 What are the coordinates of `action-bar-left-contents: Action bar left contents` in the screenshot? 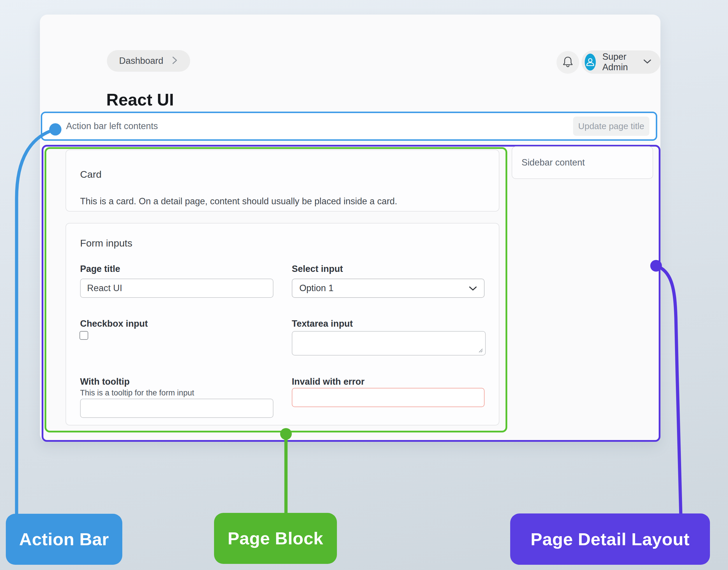 It's located at (112, 126).